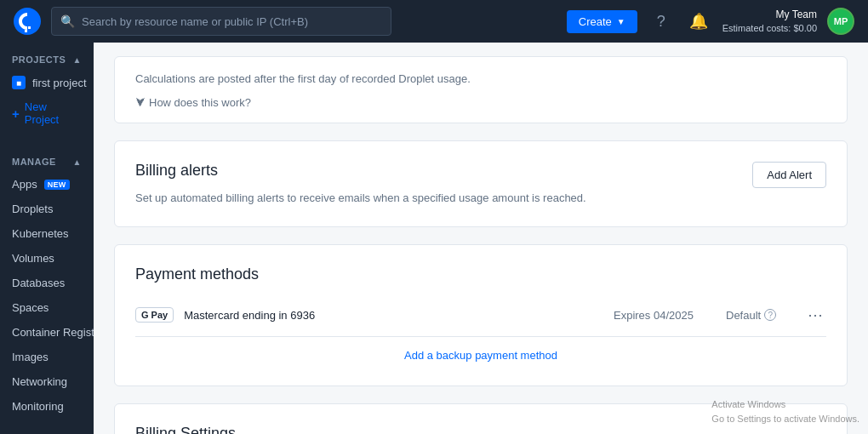  I want to click on sidebar-item-first-project: ■ first project, so click(47, 83).